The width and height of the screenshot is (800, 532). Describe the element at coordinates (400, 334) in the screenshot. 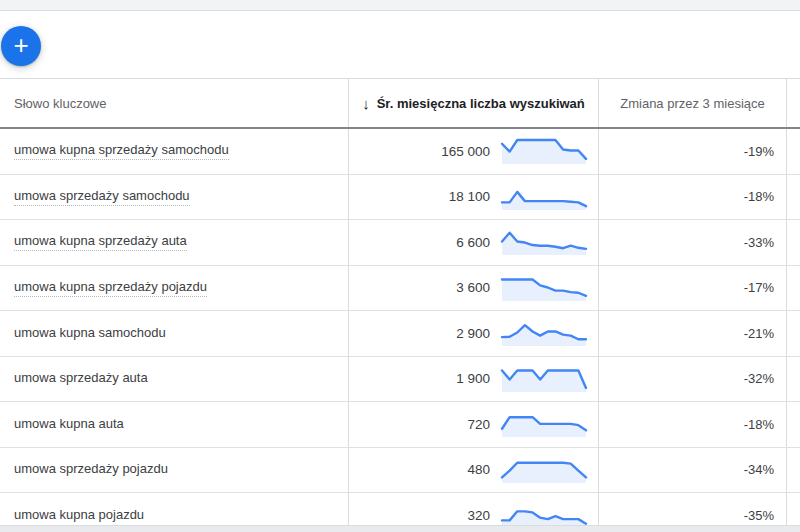

I see `table-row: umowa kupna samochodu 2 900 -21%` at that location.